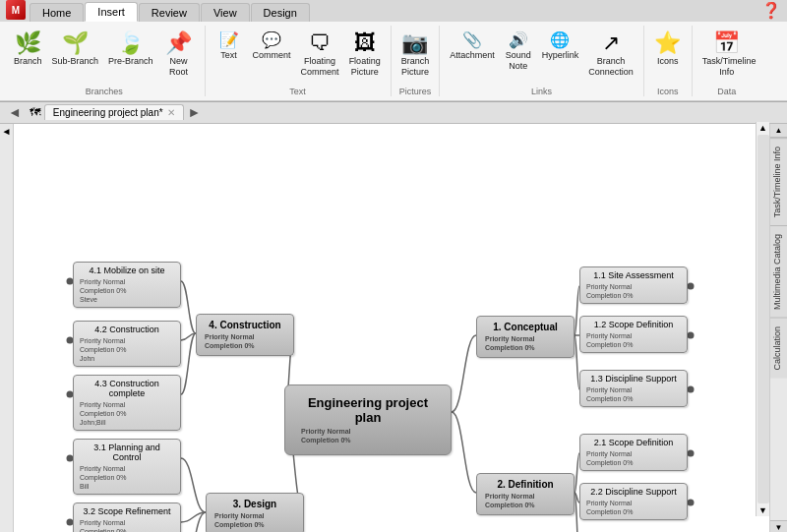  Describe the element at coordinates (525, 494) in the screenshot. I see `node-box-n2: 2. DefinitionPriority NormalCompletion 0…` at that location.